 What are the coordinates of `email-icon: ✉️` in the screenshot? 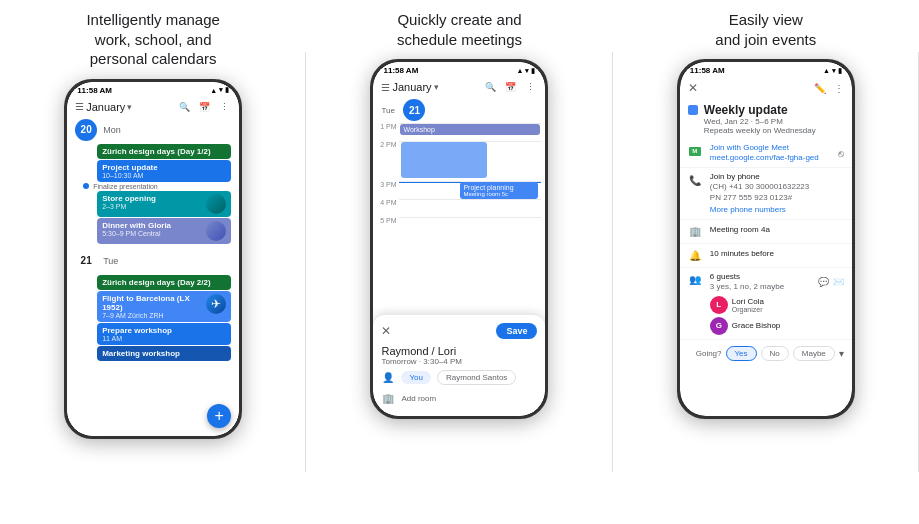 It's located at (838, 282).